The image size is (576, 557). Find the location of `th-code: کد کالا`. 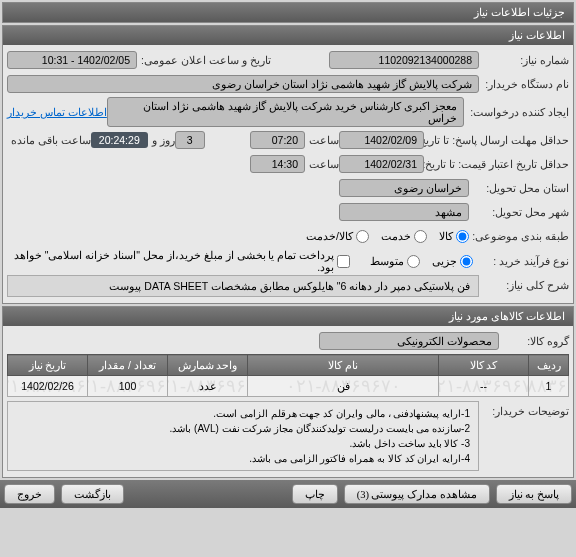

th-code: کد کالا is located at coordinates (484, 366).